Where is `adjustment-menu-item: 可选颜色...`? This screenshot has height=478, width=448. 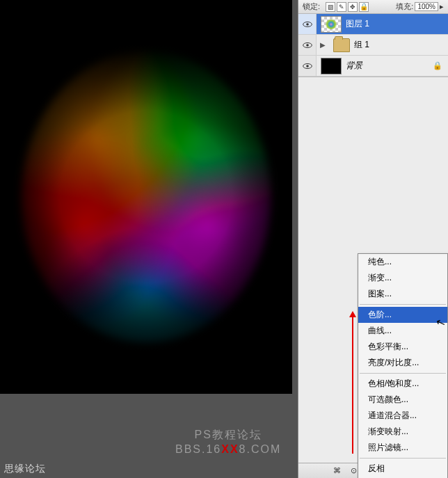 adjustment-menu-item: 可选颜色... is located at coordinates (403, 399).